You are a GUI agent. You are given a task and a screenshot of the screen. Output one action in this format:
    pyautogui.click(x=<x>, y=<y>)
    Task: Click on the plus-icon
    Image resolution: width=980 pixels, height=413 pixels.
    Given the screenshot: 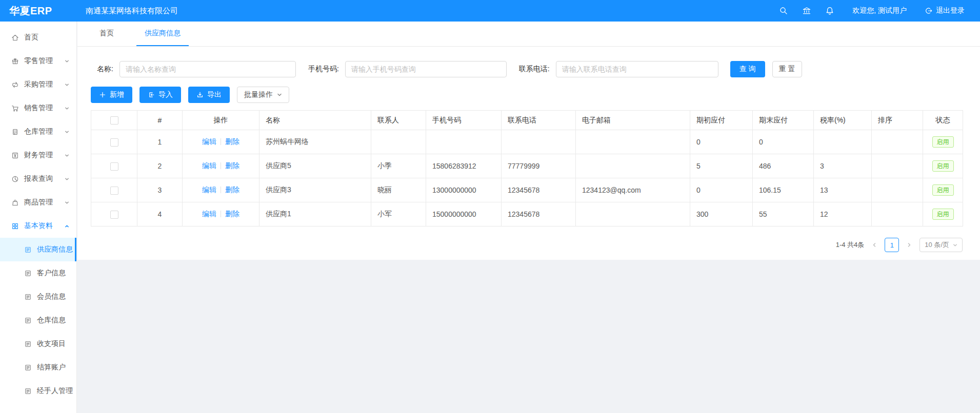 What is the action you would take?
    pyautogui.click(x=103, y=95)
    